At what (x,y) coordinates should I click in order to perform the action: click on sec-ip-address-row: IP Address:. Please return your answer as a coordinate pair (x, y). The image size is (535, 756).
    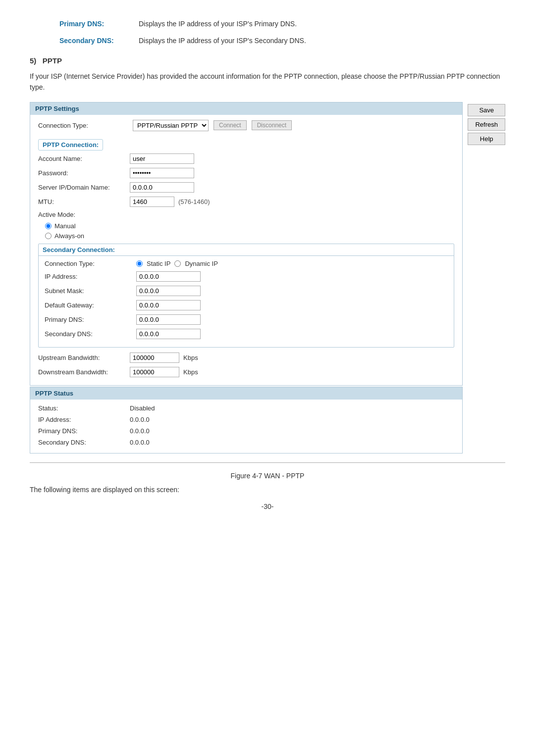
    Looking at the image, I should click on (246, 276).